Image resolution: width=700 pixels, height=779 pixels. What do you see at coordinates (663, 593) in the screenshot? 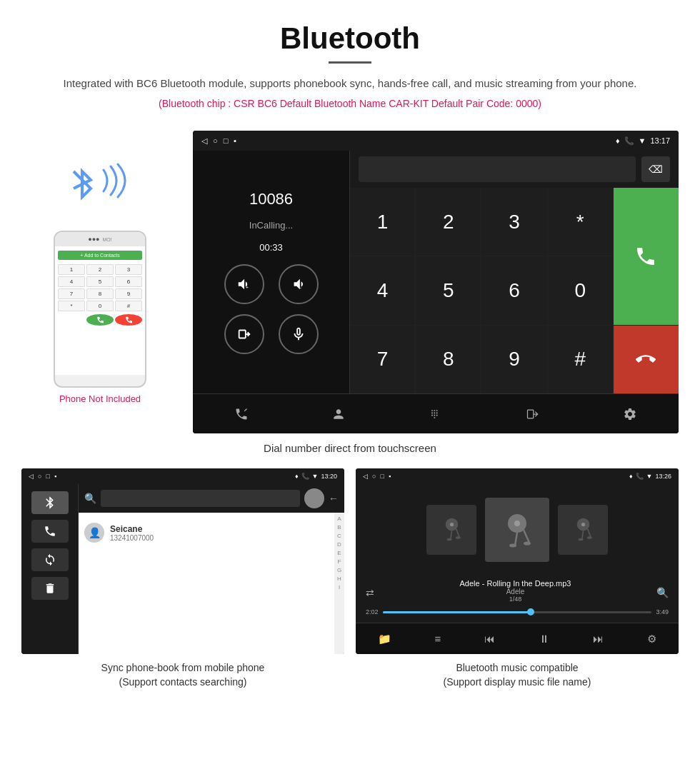
I see `music-search-icon: 🔍` at bounding box center [663, 593].